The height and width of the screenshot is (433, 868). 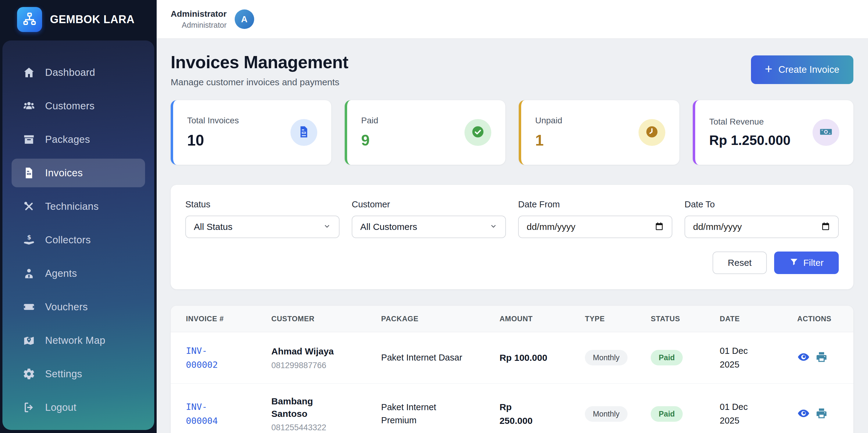 I want to click on column-header-package: PACKAGE, so click(x=425, y=319).